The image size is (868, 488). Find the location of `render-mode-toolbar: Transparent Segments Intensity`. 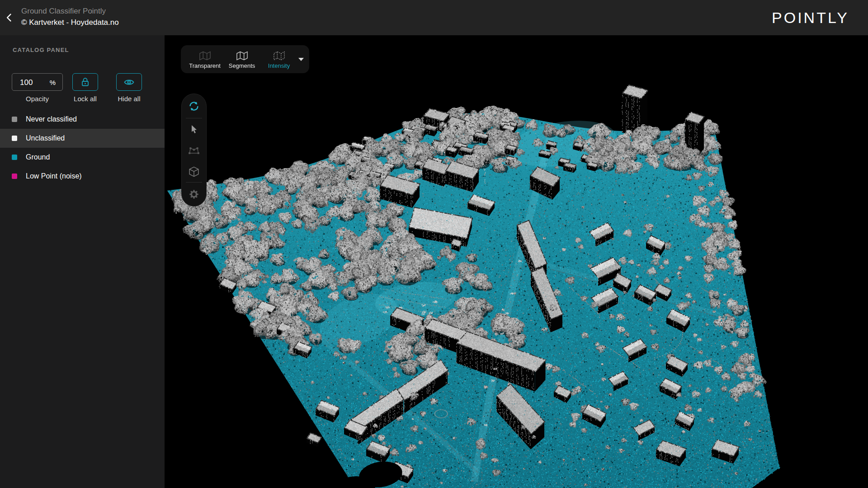

render-mode-toolbar: Transparent Segments Intensity is located at coordinates (245, 59).